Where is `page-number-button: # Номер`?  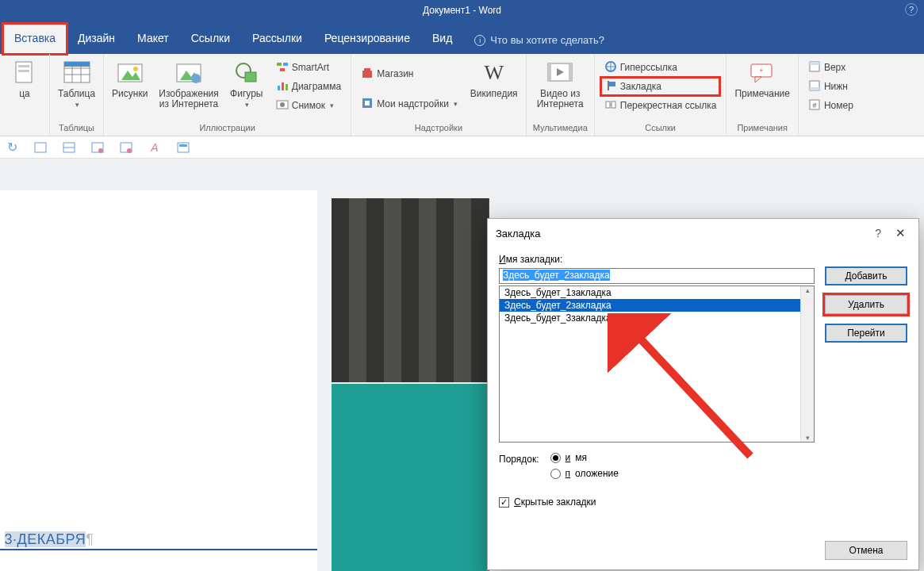
page-number-button: # Номер is located at coordinates (831, 105).